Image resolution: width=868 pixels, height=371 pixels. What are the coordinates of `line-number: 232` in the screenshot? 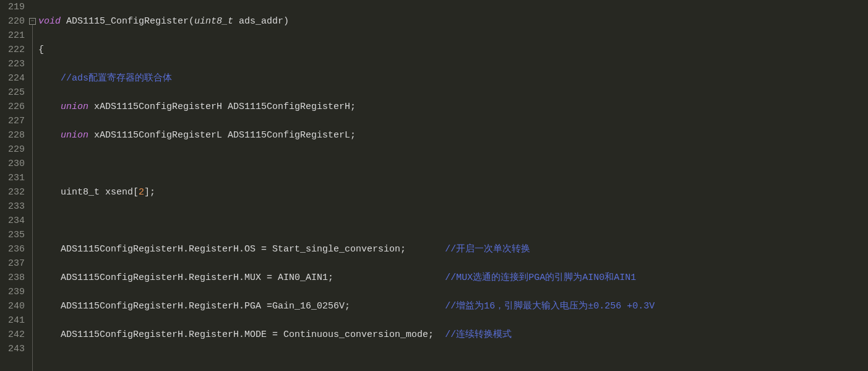 It's located at (14, 192).